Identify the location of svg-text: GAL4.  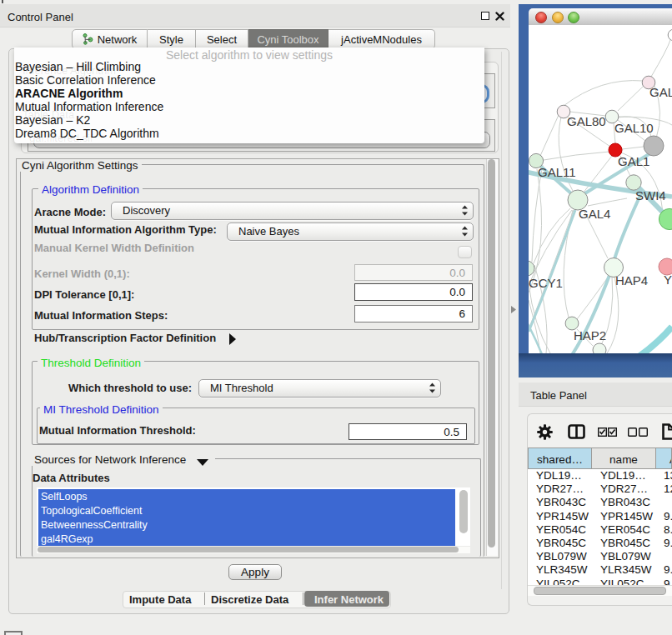
(594, 213).